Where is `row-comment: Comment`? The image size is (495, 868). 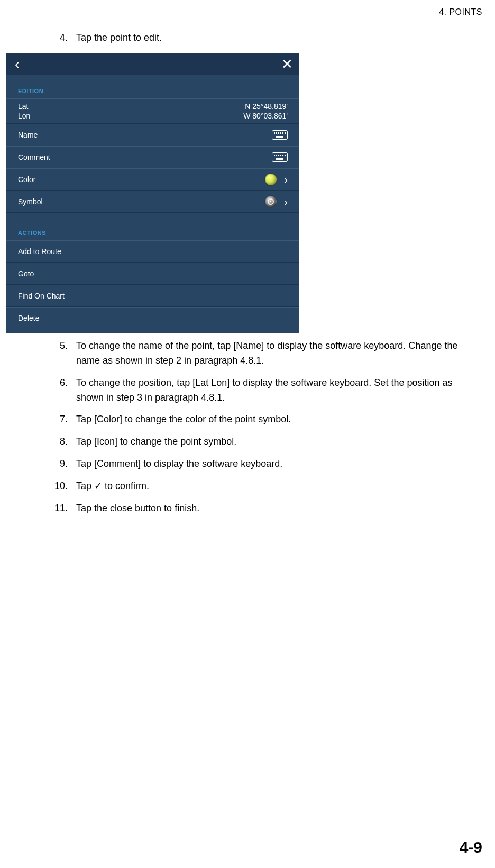 row-comment: Comment is located at coordinates (153, 157).